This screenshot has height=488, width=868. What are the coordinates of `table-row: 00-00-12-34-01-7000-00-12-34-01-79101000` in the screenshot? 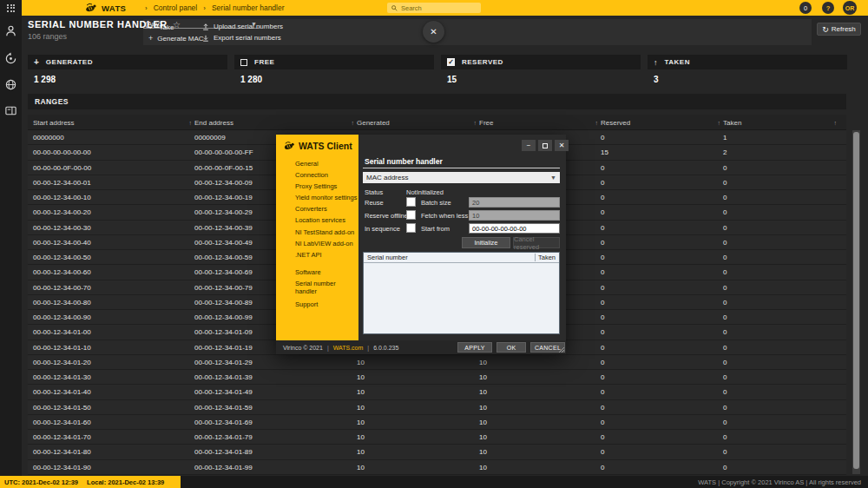 It's located at (437, 438).